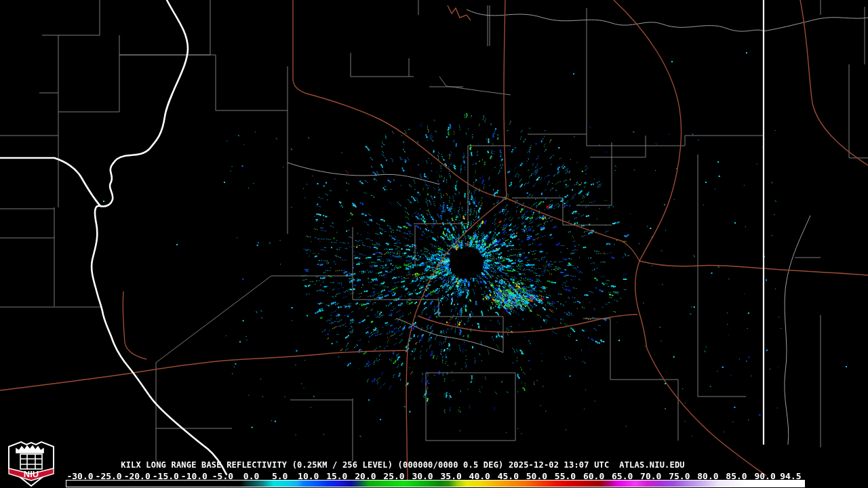 The width and height of the screenshot is (868, 488). What do you see at coordinates (31, 463) in the screenshot?
I see `niu-logo: NIU` at bounding box center [31, 463].